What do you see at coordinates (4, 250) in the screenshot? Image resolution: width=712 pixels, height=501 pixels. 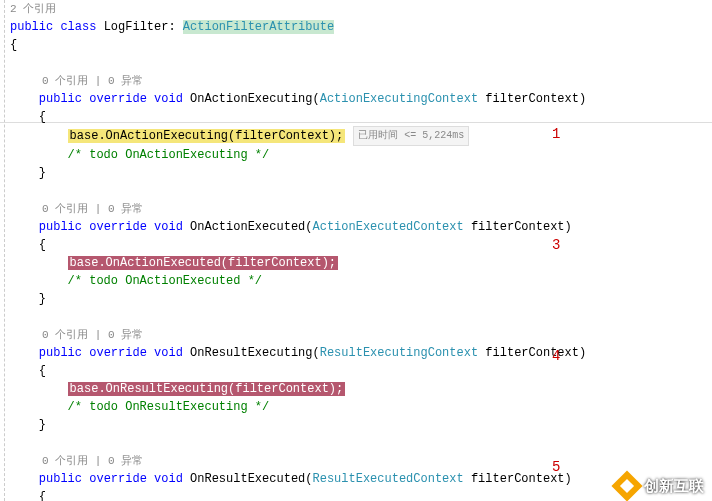 I see `indent-guide` at bounding box center [4, 250].